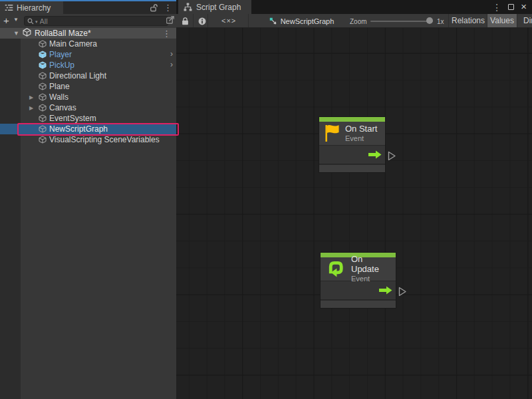 The width and height of the screenshot is (532, 399). What do you see at coordinates (63, 33) in the screenshot?
I see `scene-name: RollaBall Maze*` at bounding box center [63, 33].